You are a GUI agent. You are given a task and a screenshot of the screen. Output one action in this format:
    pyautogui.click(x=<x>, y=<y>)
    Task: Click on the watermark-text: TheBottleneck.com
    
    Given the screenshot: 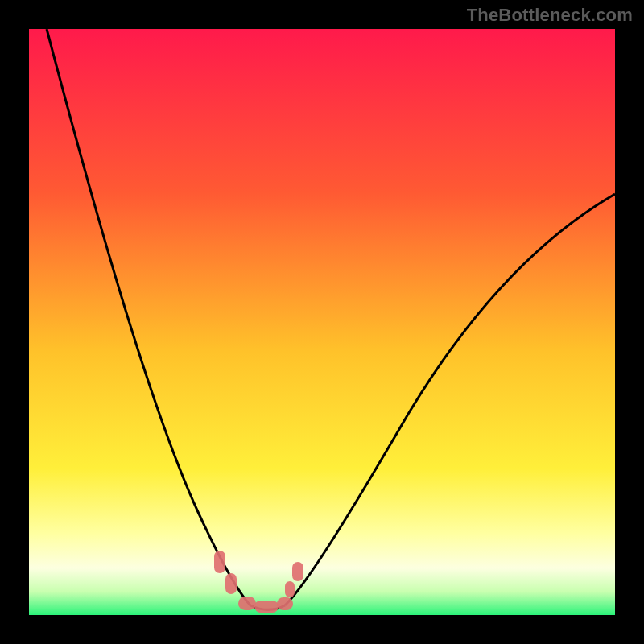 What is the action you would take?
    pyautogui.click(x=550, y=15)
    